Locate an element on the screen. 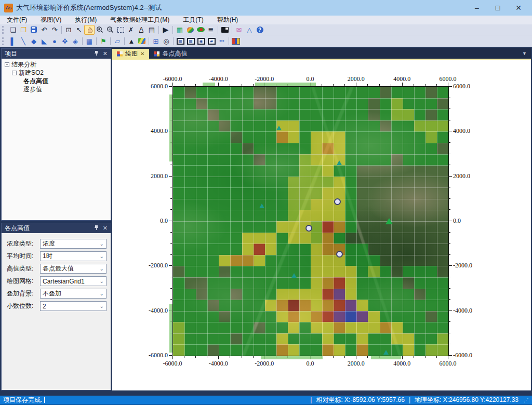 This screenshot has width=532, height=405. run-icon: ▶ is located at coordinates (166, 30).